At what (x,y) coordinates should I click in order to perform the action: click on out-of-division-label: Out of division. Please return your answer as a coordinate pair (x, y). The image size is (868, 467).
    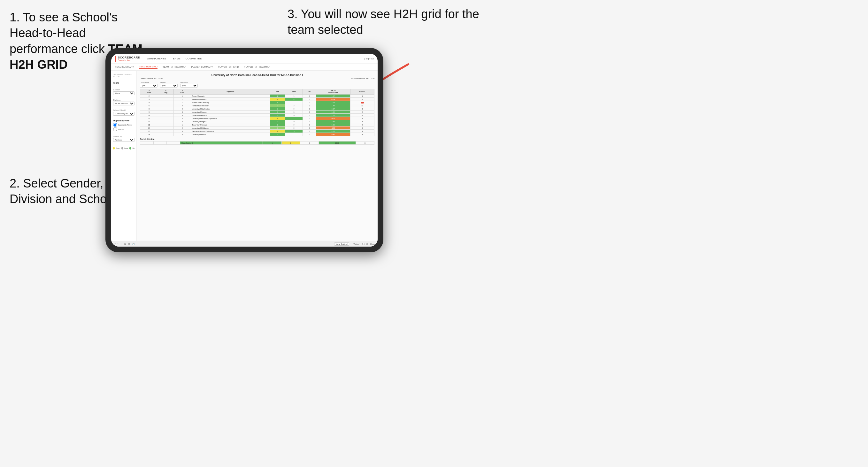
    Looking at the image, I should click on (257, 139).